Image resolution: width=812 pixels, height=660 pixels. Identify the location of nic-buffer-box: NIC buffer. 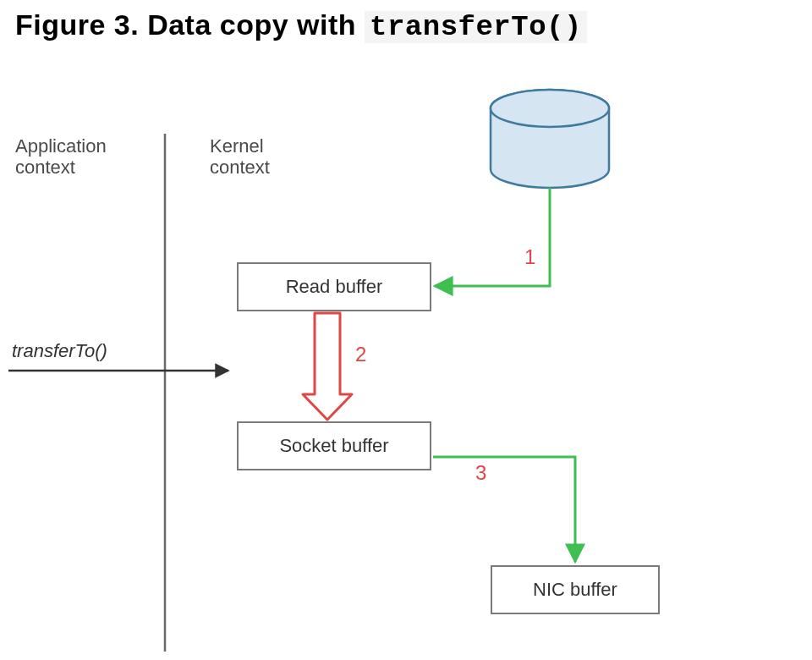
(575, 590).